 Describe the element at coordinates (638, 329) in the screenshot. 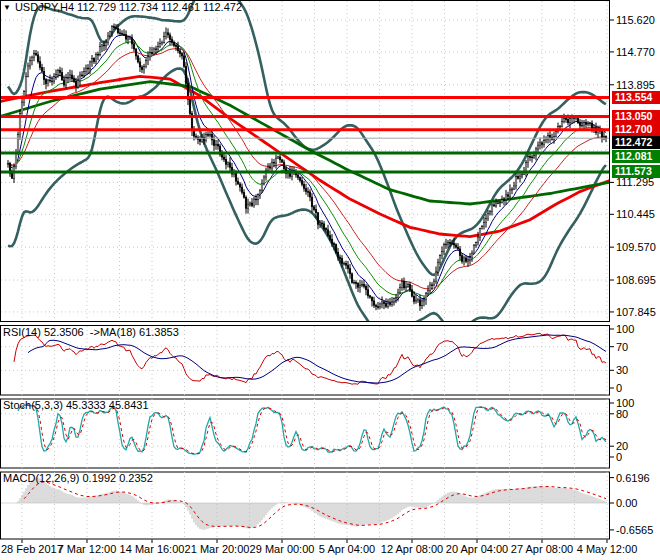

I see `rsi-scale-label: 100` at that location.